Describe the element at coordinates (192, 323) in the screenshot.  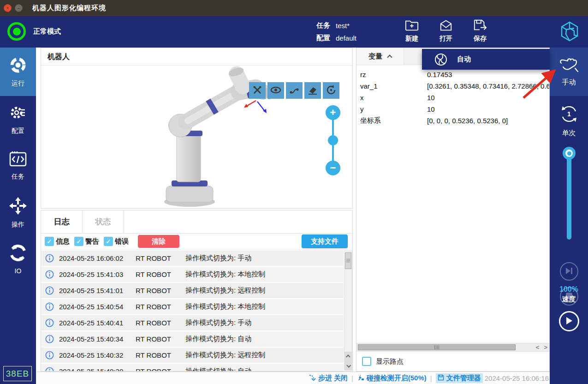
I see `log-entry-row: 2024-05-25 15:40:41 RT ROBOT 操作模式切换为: 手动` at that location.